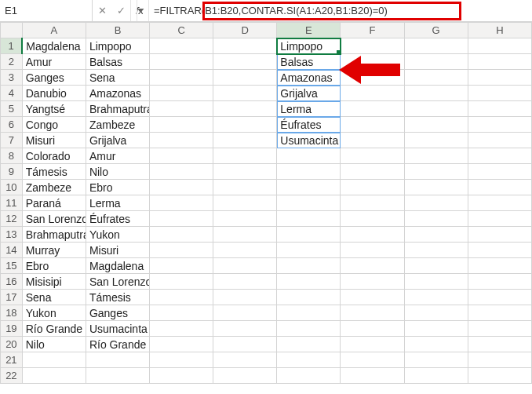 The height and width of the screenshot is (394, 532). Describe the element at coordinates (309, 329) in the screenshot. I see `cell-E19` at that location.